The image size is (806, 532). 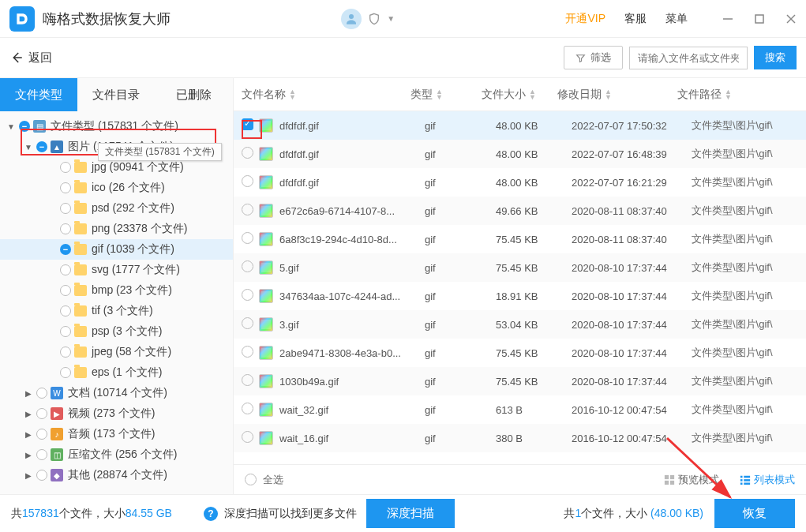 What do you see at coordinates (519, 296) in the screenshot?
I see `table-row: 347634aa-107c-4244-ad...gif18.91 KB2020-…` at bounding box center [519, 296].